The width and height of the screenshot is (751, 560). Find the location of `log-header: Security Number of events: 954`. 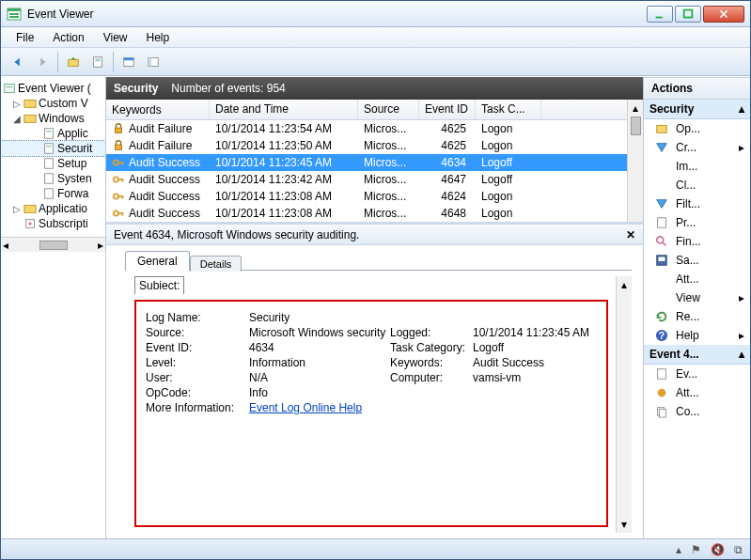

log-header: Security Number of events: 954 is located at coordinates (374, 88).